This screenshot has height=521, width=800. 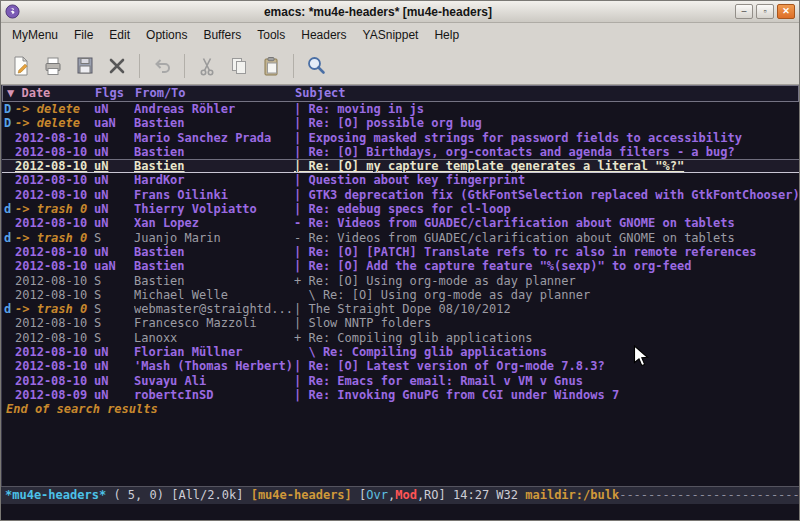 I want to click on message-subject: \ Re: [O] Using org-mode as day planner, so click(x=546, y=295).